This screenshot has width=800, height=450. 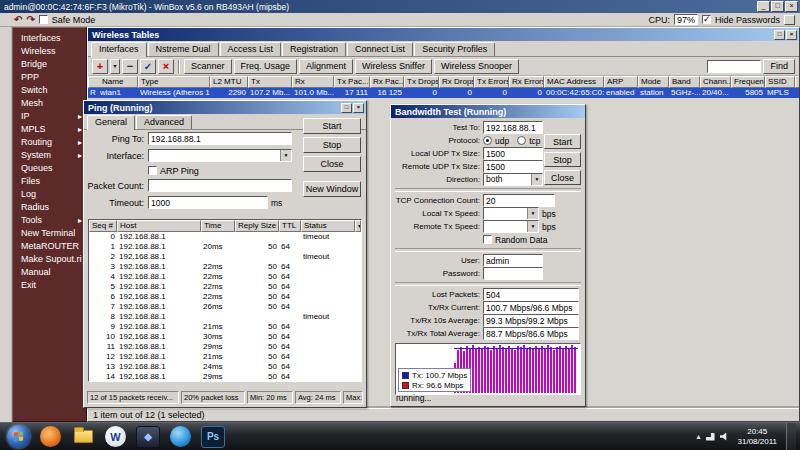 I want to click on direction-select: both▼, so click(x=513, y=180).